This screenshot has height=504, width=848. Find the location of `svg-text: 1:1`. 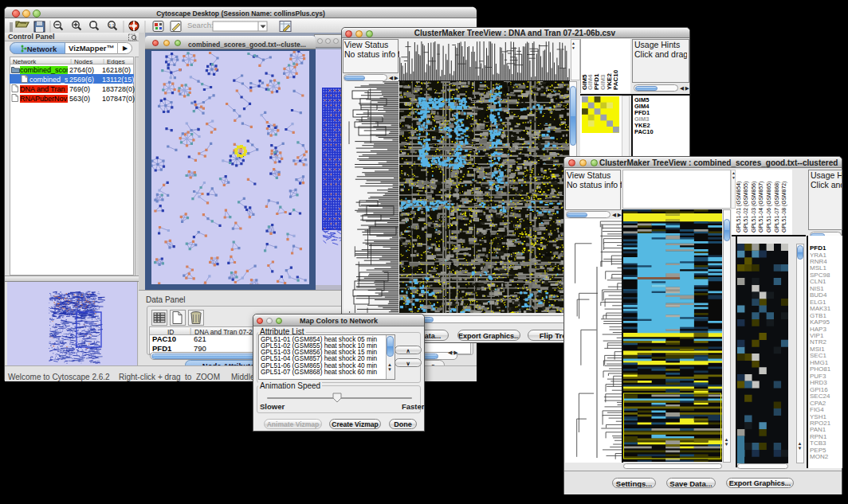

svg-text: 1:1 is located at coordinates (112, 25).